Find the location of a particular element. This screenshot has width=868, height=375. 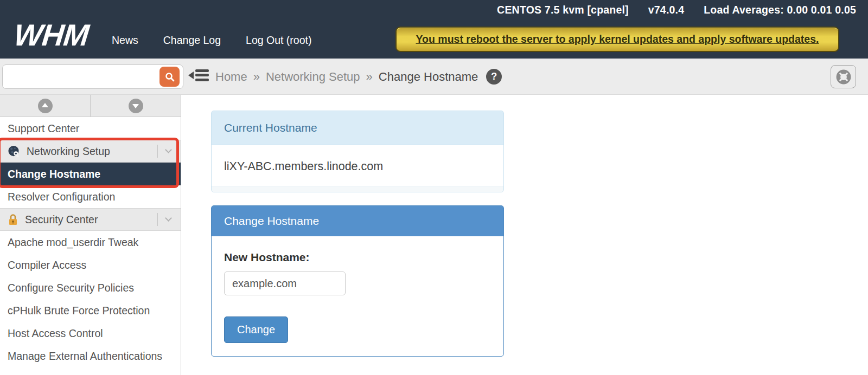

change-button: Change is located at coordinates (256, 329).